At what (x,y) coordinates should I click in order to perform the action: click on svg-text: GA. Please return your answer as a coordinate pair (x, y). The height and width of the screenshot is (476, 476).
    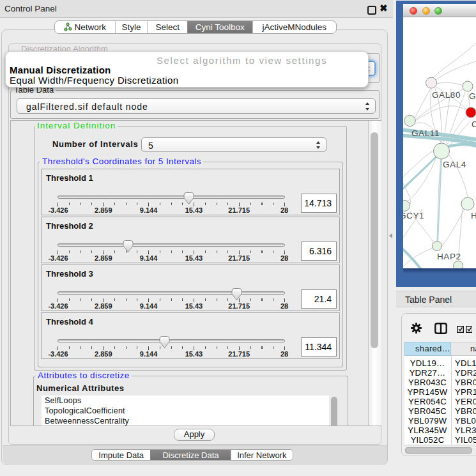
    Looking at the image, I should click on (473, 96).